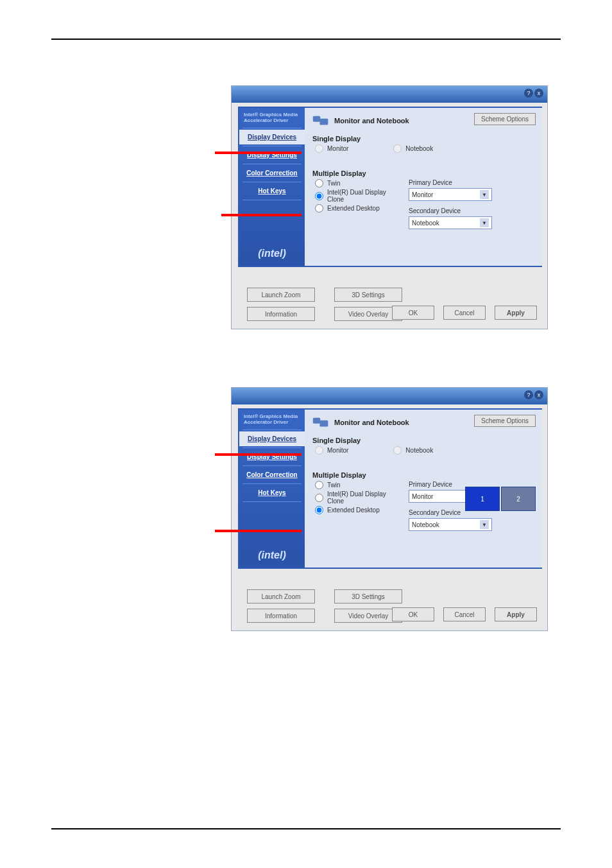  Describe the element at coordinates (450, 211) in the screenshot. I see `secondary-device-label: Secondary Device` at that location.